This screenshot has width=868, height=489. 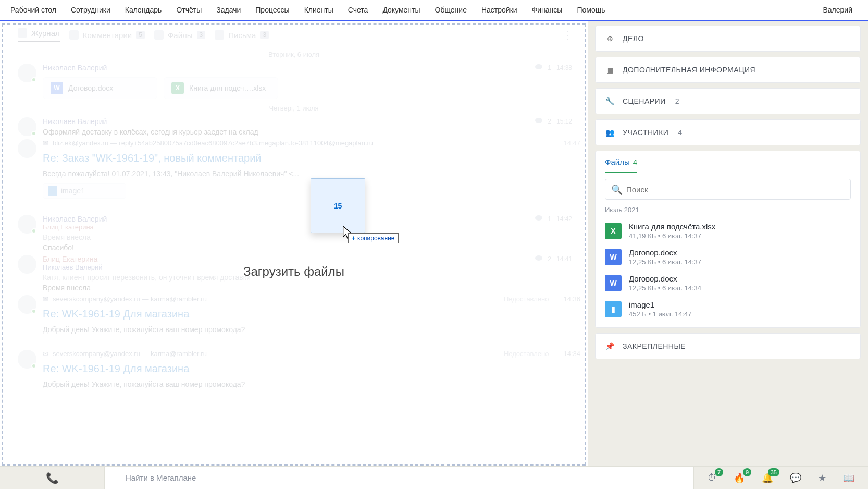 I want to click on email-status: Недоставлено, so click(x=526, y=299).